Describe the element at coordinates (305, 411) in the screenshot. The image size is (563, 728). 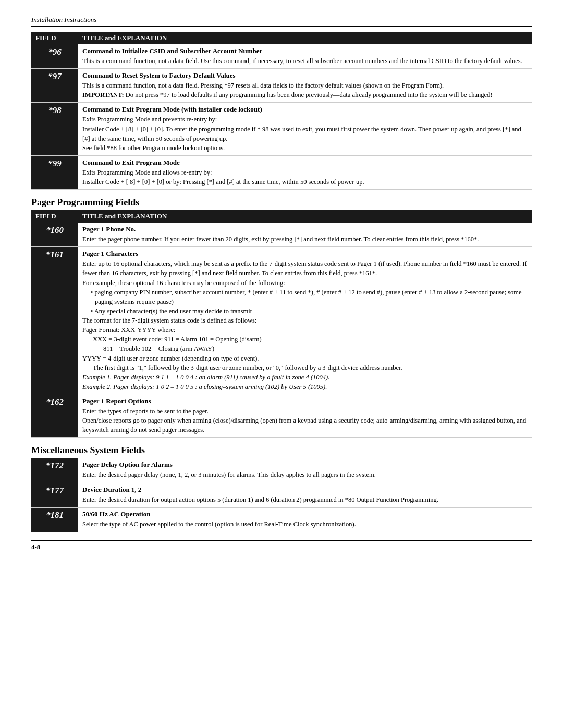
I see `entry-162-p1: Enter the types of reports to be sent to…` at that location.